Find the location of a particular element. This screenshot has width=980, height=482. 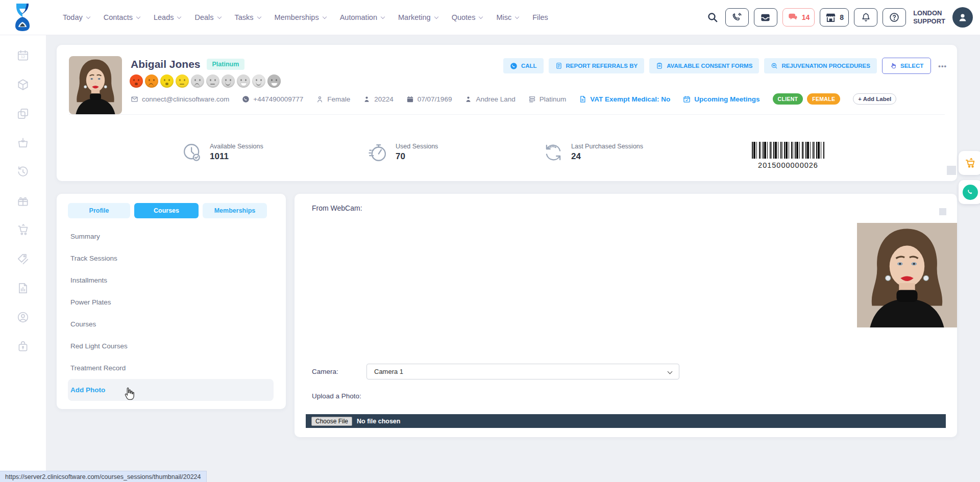

basket-icon is located at coordinates (23, 143).